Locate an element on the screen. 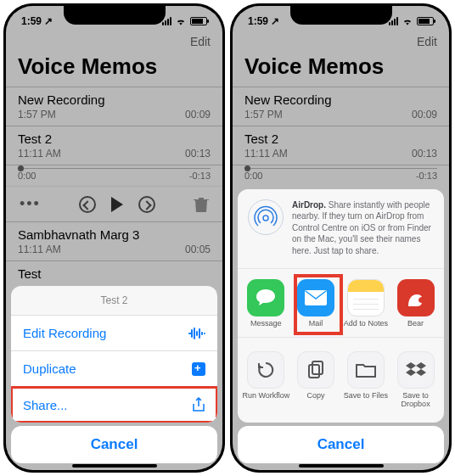  app-label: Add to Notes is located at coordinates (367, 324).